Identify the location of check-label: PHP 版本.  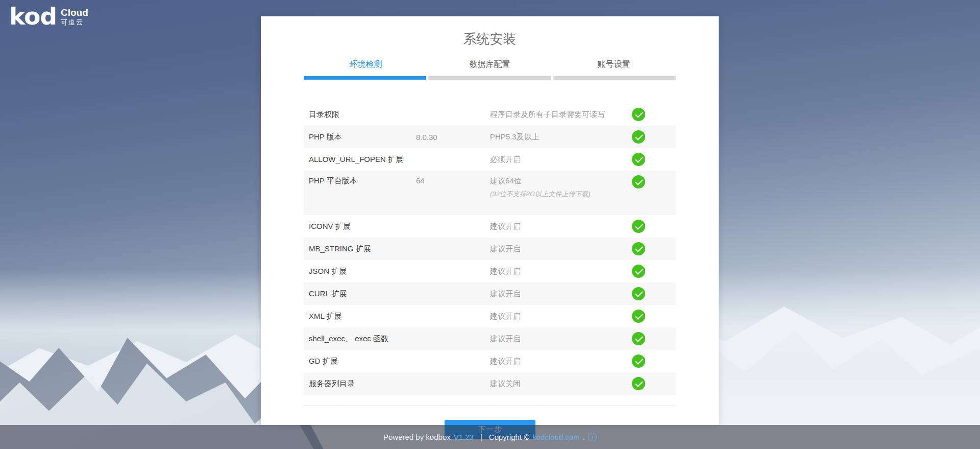
(362, 137).